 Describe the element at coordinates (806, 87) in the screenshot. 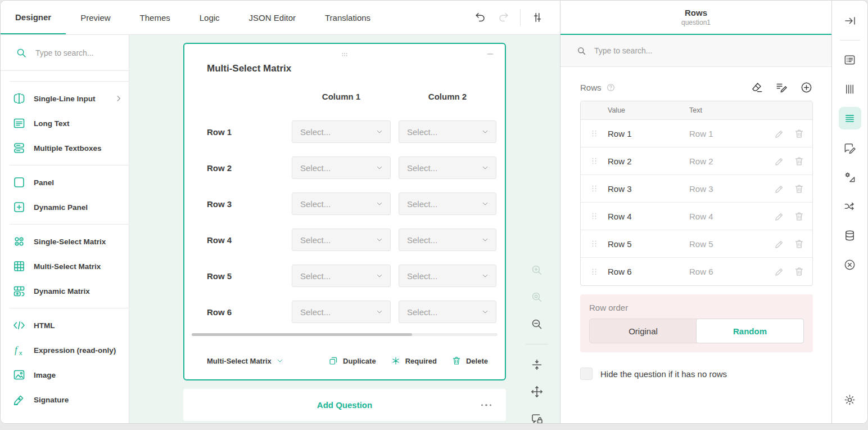

I see `add-icon` at that location.